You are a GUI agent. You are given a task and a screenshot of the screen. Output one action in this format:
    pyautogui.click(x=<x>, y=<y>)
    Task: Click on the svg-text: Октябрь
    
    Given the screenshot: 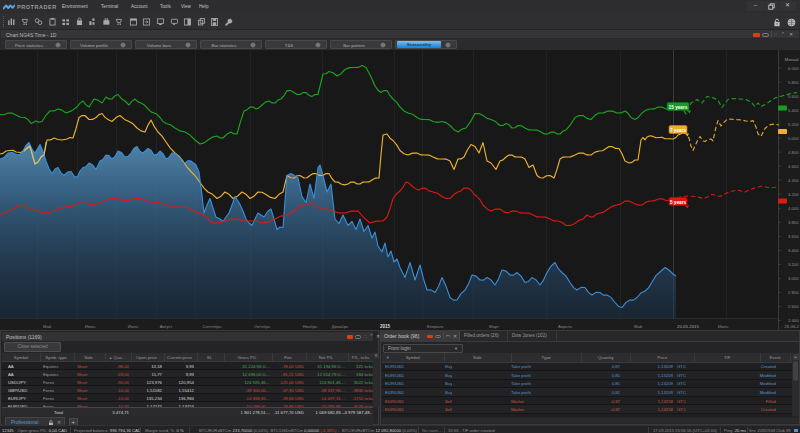 What is the action you would take?
    pyautogui.click(x=262, y=326)
    